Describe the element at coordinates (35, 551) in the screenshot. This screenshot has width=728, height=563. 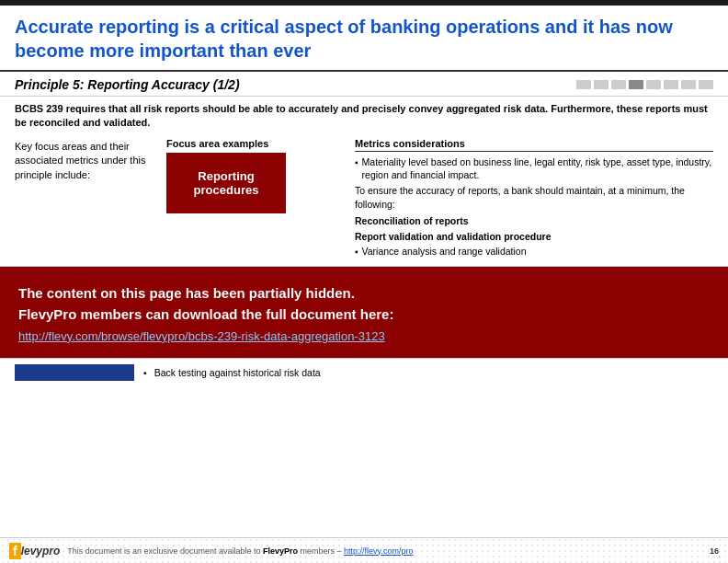
I see `footer-logo: f levypro` at that location.